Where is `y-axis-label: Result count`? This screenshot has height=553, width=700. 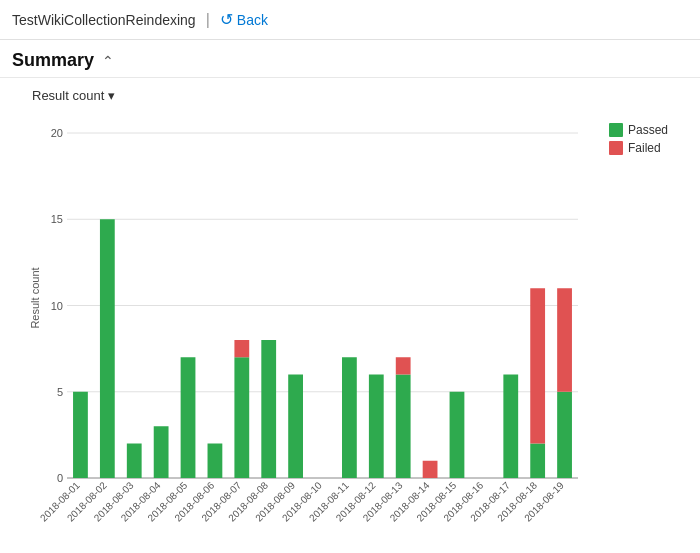 y-axis-label: Result count is located at coordinates (34, 298).